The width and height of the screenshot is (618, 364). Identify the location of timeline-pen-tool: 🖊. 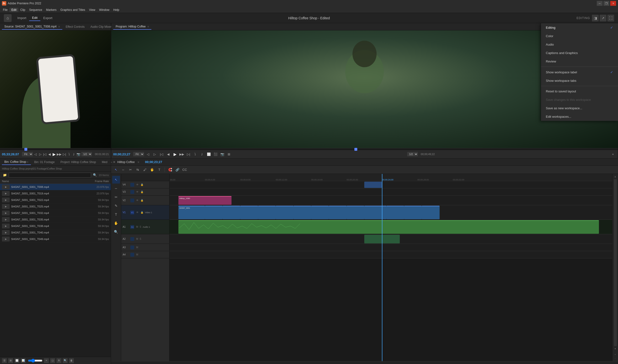
(145, 170).